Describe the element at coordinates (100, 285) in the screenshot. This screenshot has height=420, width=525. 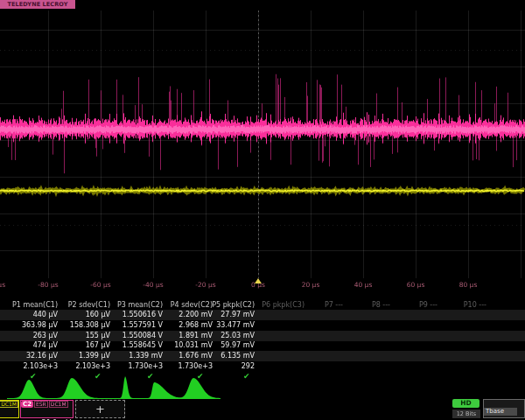
I see `time-axis-label: -60 µs` at that location.